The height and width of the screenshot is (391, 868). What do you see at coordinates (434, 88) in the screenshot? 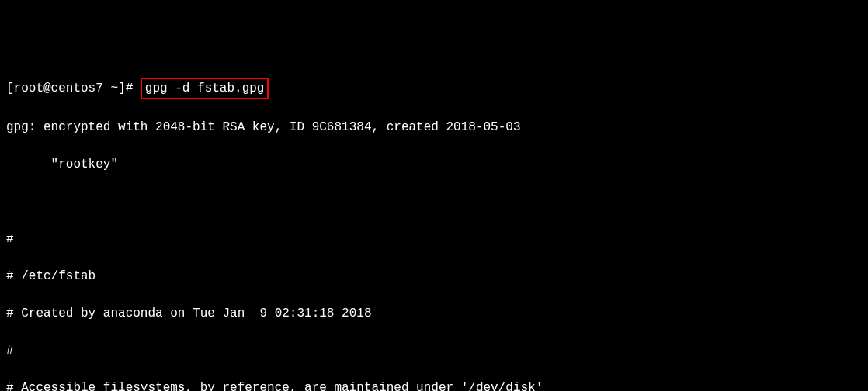
I see `command-line: [root@centos7 ~]# gpg -d fstab.gpg` at bounding box center [434, 88].